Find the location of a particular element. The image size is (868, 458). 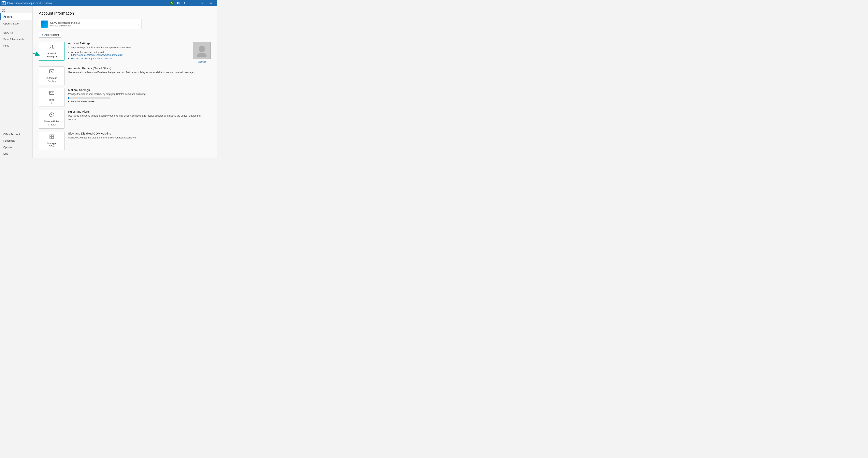

rules-alerts-card: Manage Rules& Alerts is located at coordinates (52, 119).